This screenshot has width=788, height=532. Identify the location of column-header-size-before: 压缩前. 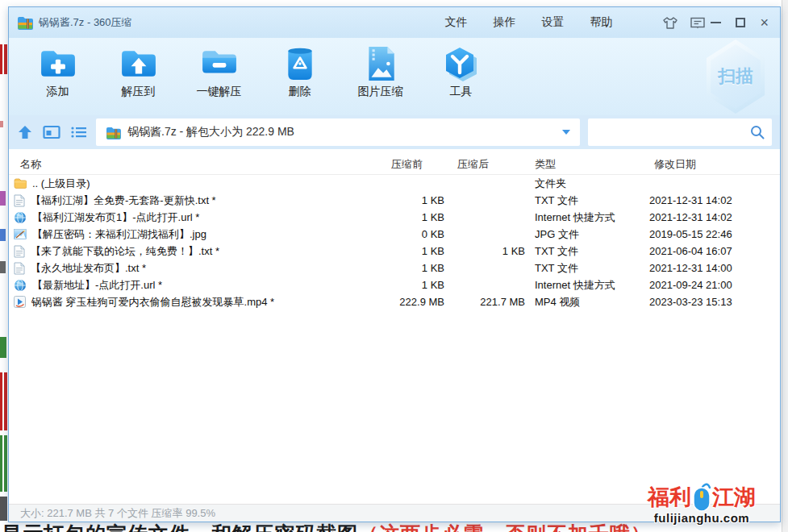
(412, 164).